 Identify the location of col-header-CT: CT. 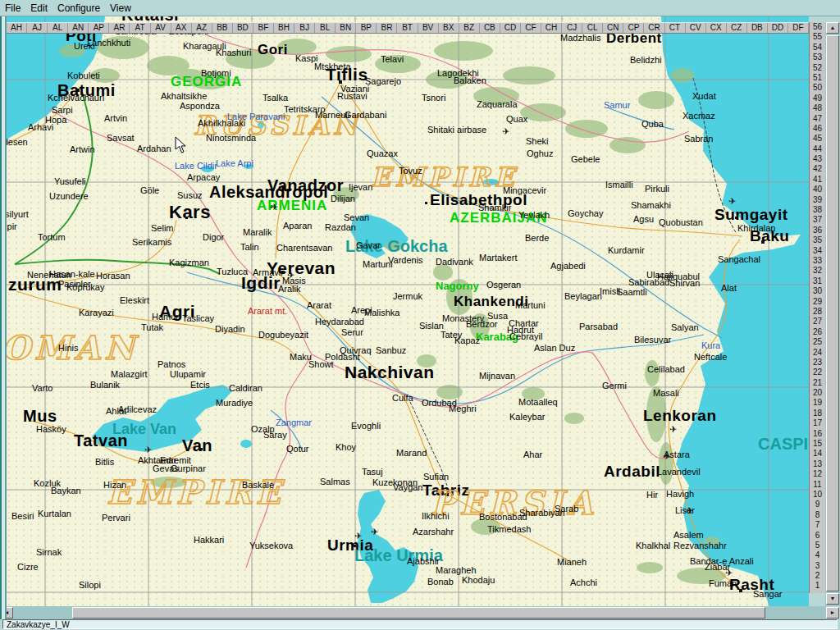
(676, 28).